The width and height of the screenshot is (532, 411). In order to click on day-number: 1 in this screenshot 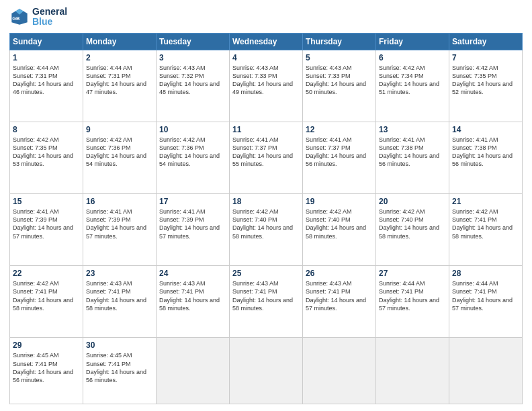, I will do `click(46, 58)`.